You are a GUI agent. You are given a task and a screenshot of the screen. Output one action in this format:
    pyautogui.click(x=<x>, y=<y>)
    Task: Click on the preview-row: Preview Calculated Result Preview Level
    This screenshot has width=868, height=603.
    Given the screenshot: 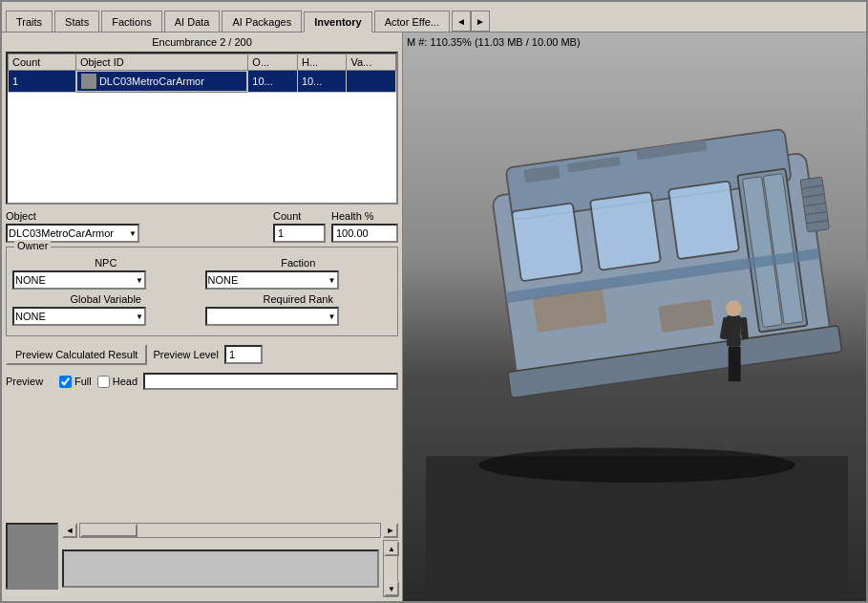 What is the action you would take?
    pyautogui.click(x=202, y=355)
    